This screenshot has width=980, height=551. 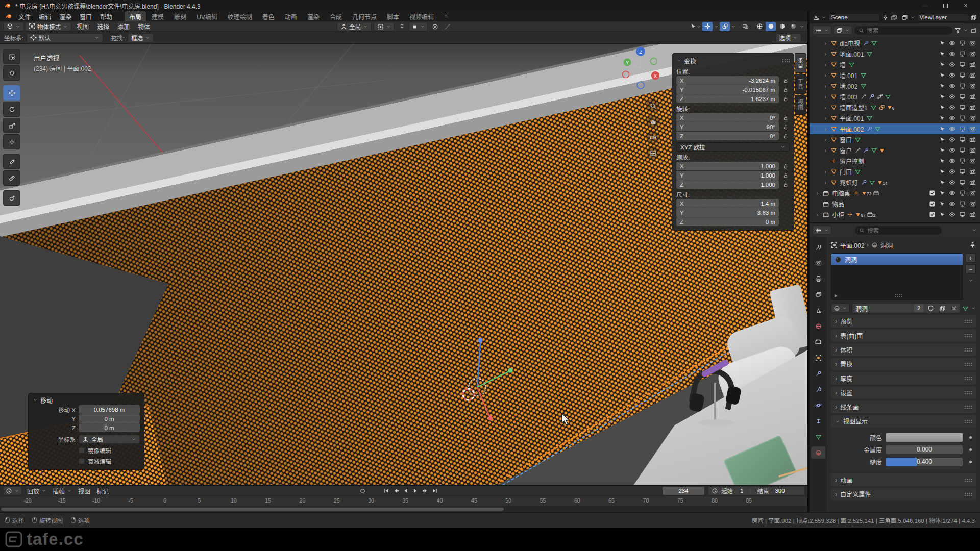 I want to click on outliner-item-墙.002: ›墙.002, so click(x=895, y=86).